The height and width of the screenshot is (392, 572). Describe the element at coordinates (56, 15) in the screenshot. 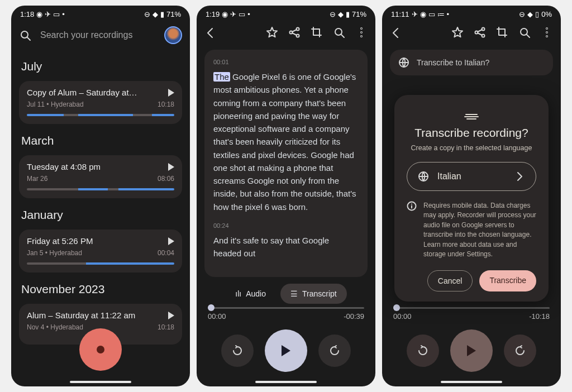

I see `youtube-icon: ▭` at that location.